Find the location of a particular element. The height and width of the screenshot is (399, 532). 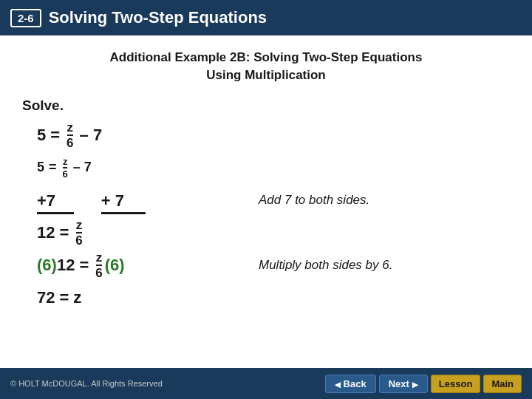

equation-row-4: 12 = z 6 is located at coordinates (273, 233).